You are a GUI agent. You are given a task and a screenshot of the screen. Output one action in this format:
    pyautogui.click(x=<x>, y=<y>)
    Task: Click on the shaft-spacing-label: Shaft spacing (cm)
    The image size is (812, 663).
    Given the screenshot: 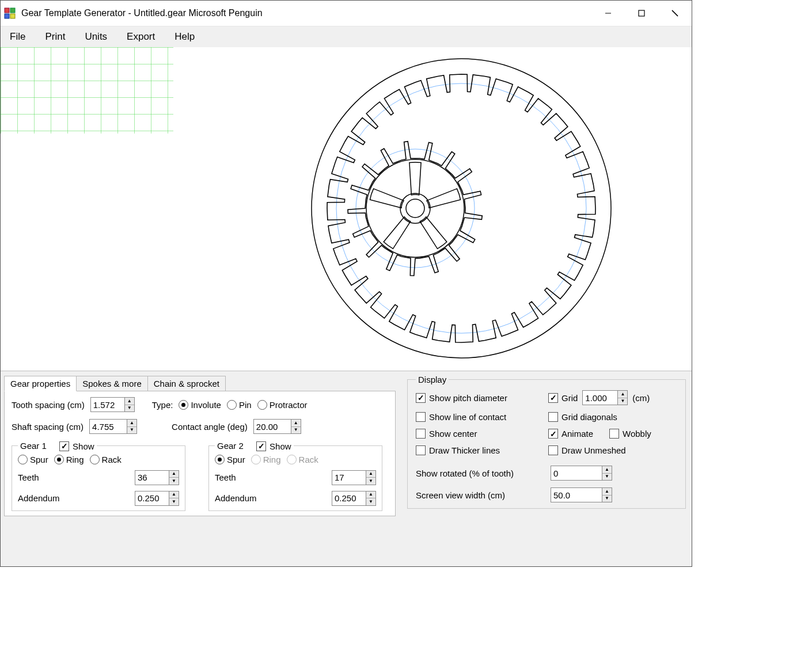 What is the action you would take?
    pyautogui.click(x=47, y=427)
    